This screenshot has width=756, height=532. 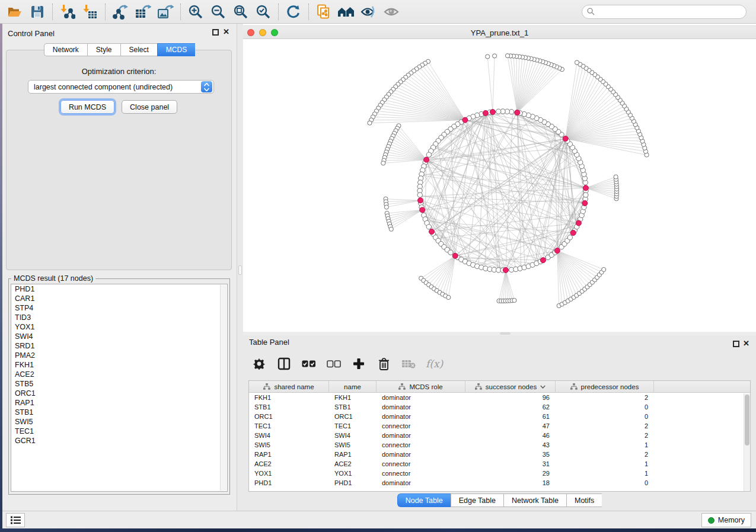 What do you see at coordinates (68, 12) in the screenshot?
I see `import-network-icon` at bounding box center [68, 12].